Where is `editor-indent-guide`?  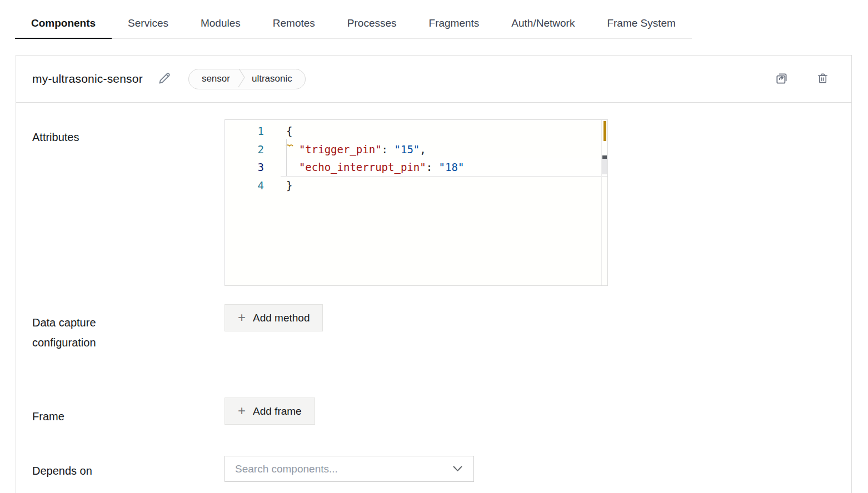 editor-indent-guide is located at coordinates (287, 158).